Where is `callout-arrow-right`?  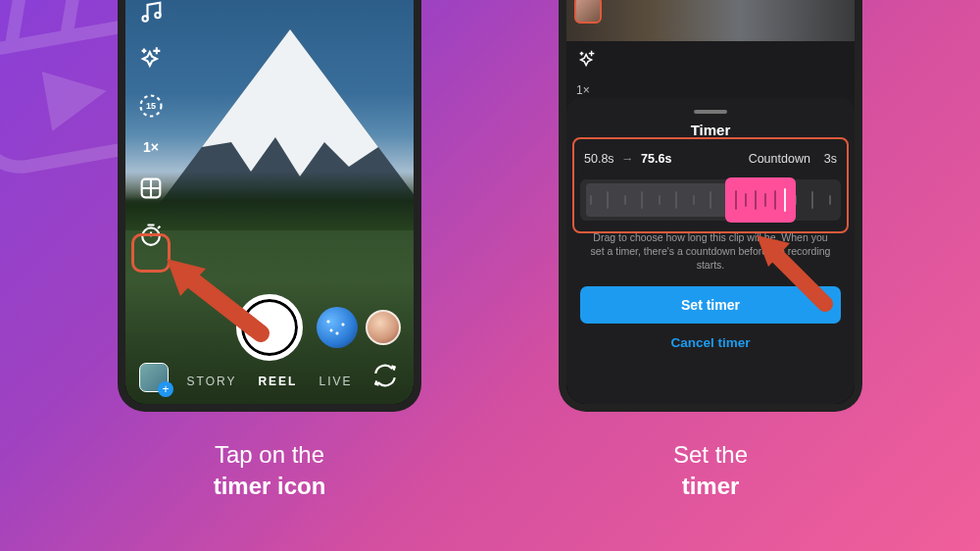
callout-arrow-right is located at coordinates (793, 272).